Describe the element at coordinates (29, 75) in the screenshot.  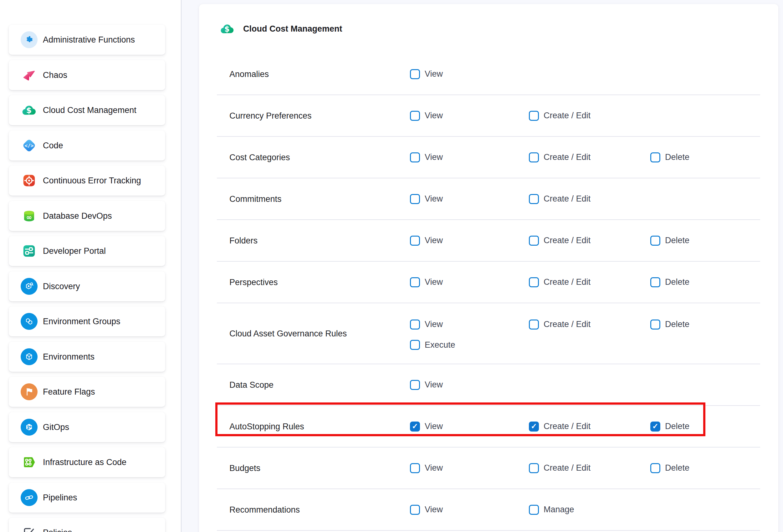
I see `chaos-icon` at that location.